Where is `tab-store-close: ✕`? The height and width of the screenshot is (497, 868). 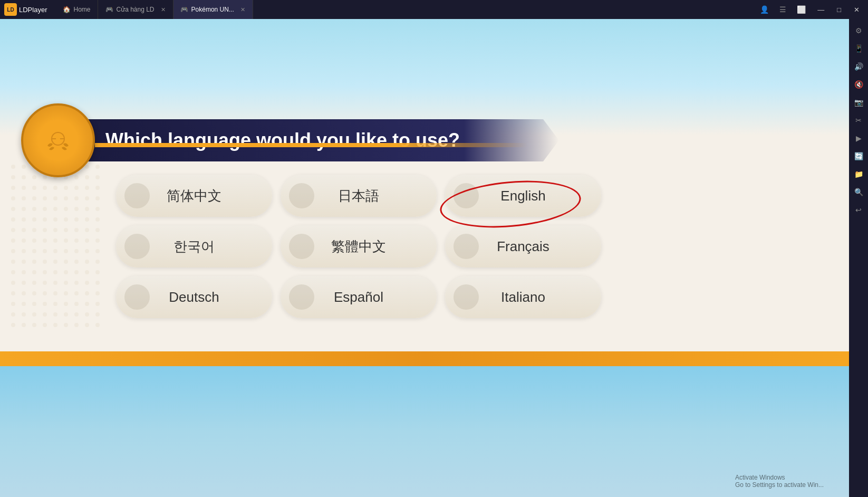
tab-store-close: ✕ is located at coordinates (163, 9).